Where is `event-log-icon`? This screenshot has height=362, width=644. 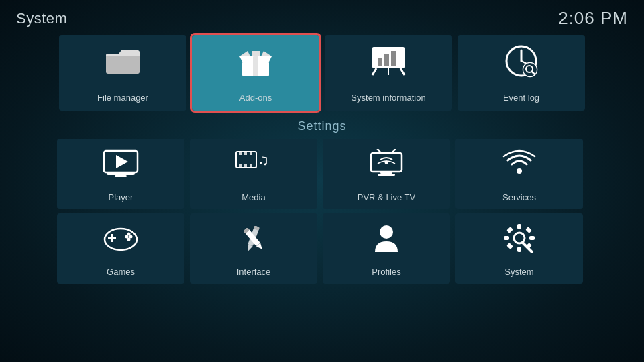
event-log-icon is located at coordinates (521, 61).